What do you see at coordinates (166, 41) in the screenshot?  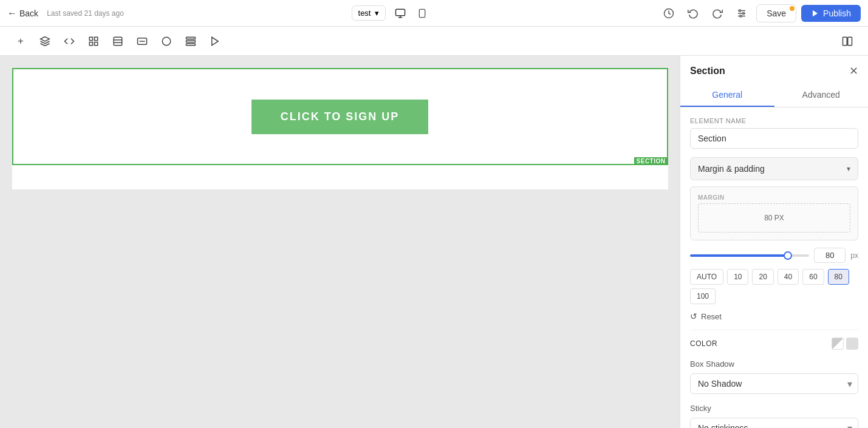 I see `shapes-button` at bounding box center [166, 41].